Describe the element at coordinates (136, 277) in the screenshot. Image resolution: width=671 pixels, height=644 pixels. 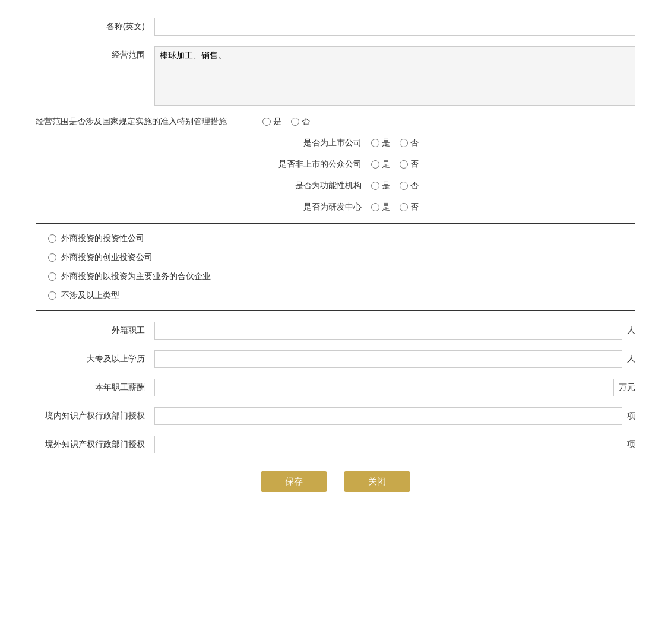
I see `investment-type-label-3: 外商投资的以投资为主要业务的合伙企业` at that location.